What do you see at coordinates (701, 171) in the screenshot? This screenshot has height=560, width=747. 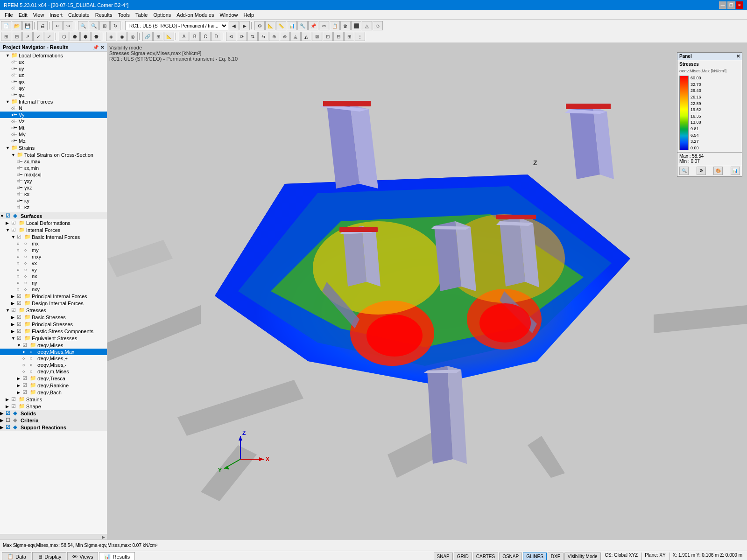 I see `legend-settings-btn: ⚙` at bounding box center [701, 171].